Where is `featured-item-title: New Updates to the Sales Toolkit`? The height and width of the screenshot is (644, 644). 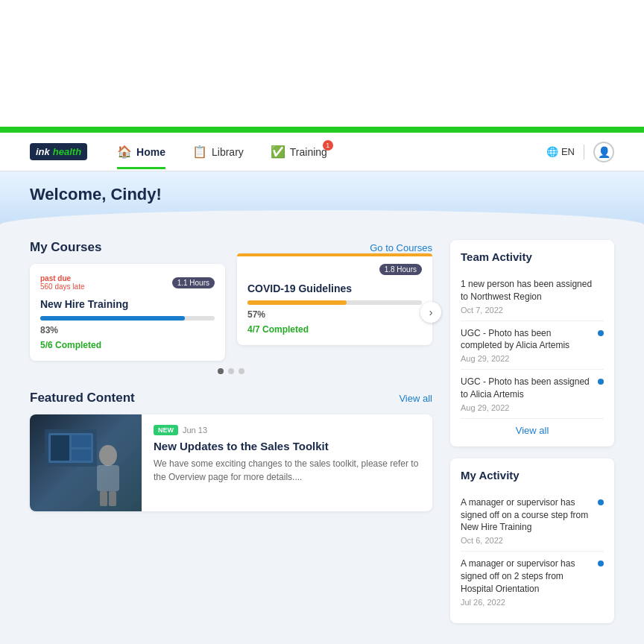
featured-item-title: New Updates to the Sales Toolkit is located at coordinates (287, 446).